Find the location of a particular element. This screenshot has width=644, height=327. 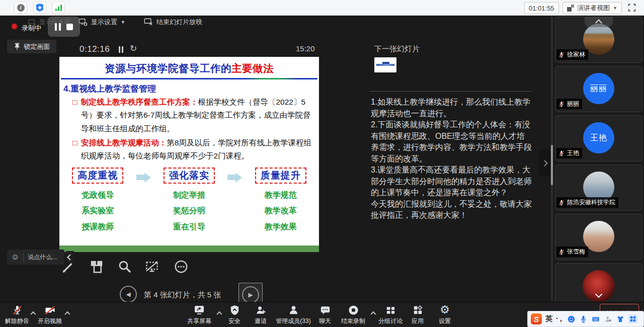

end-slideshow-button: 结束幻灯片放映 is located at coordinates (173, 22).